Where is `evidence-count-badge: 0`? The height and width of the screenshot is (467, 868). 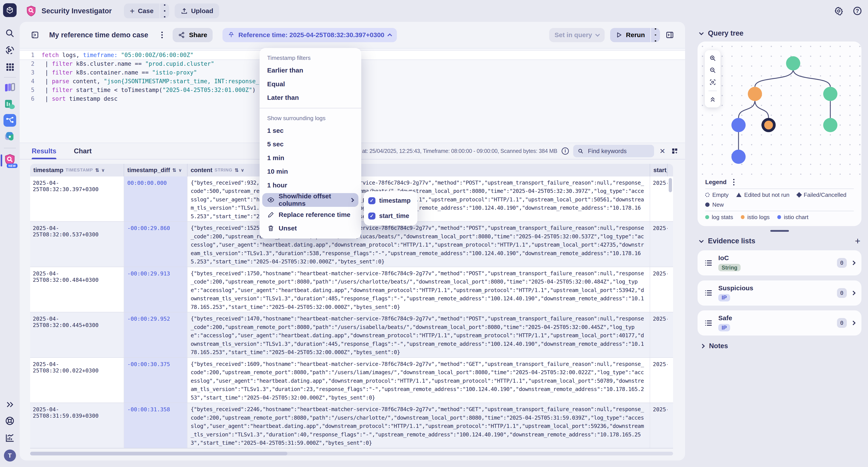
evidence-count-badge: 0 is located at coordinates (842, 263).